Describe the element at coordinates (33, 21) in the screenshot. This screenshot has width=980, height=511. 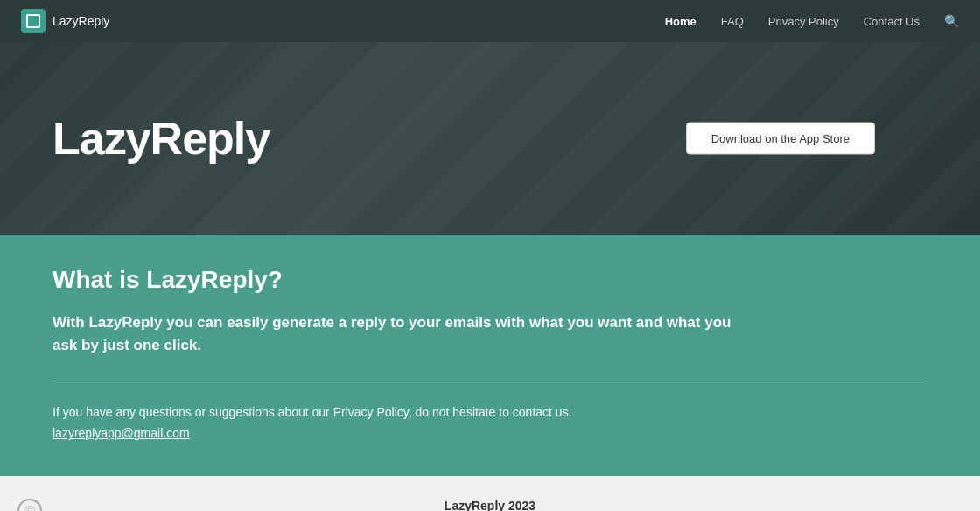
I see `logo-box` at that location.